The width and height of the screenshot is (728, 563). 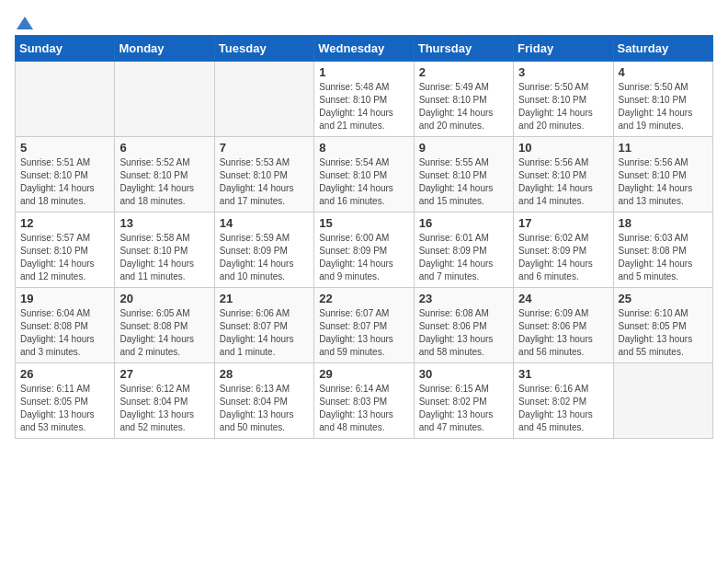 What do you see at coordinates (664, 298) in the screenshot?
I see `day-number: 25` at bounding box center [664, 298].